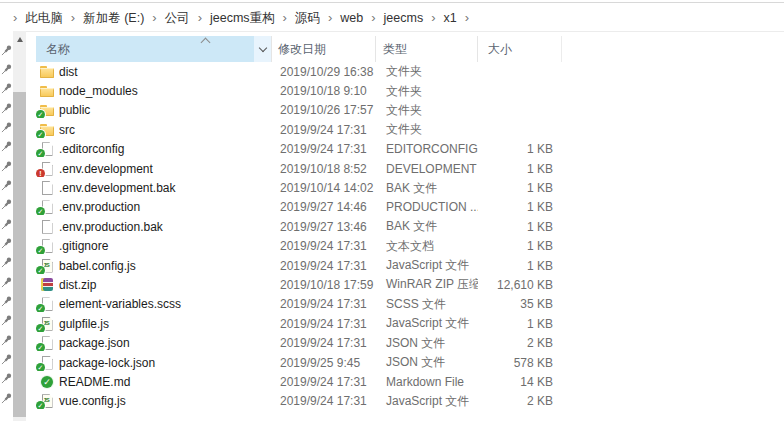 This screenshot has height=421, width=784. Describe the element at coordinates (114, 18) in the screenshot. I see `breadcrumb-item: 新加卷 (E:)` at that location.